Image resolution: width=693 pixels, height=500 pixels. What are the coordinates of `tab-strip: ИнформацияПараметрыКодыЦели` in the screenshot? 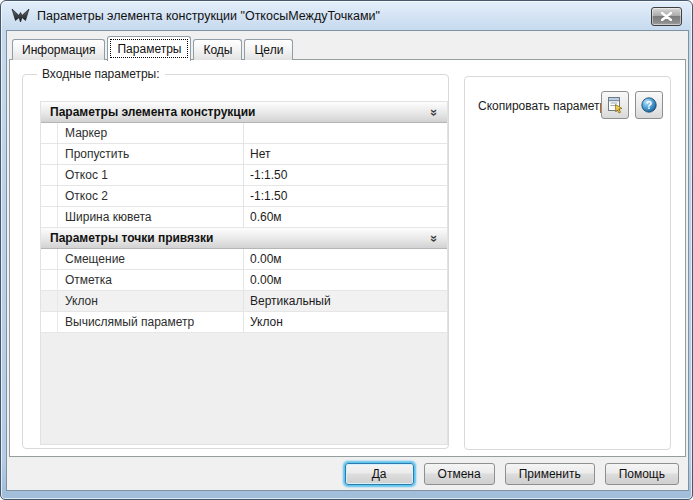 It's located at (154, 49).